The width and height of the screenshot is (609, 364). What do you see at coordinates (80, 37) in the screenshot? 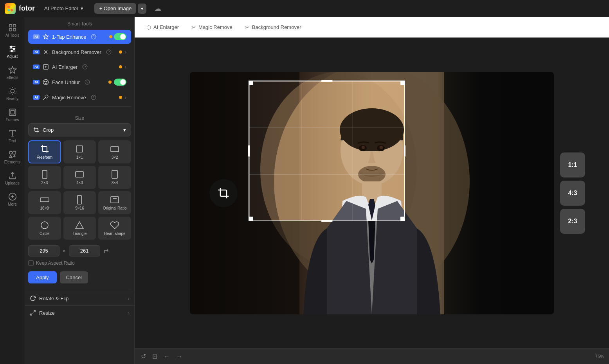
I see `tool-item-tap-enhance: AI 1-Tap Enhance` at bounding box center [80, 37].